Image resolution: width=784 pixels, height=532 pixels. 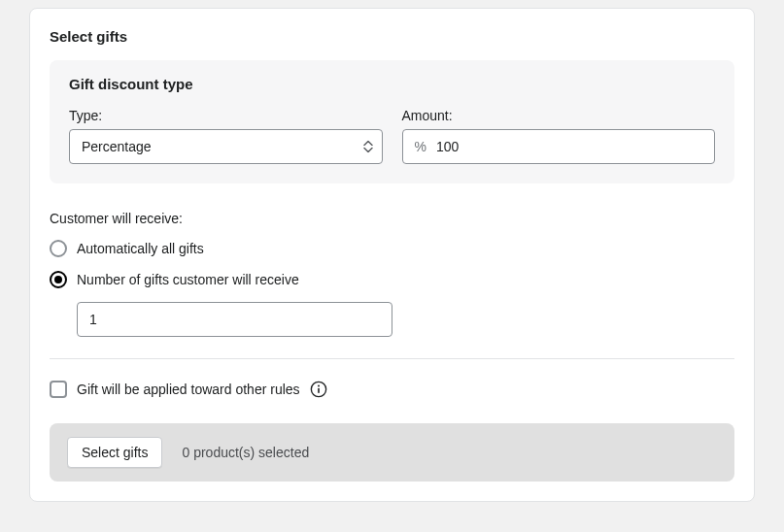 What do you see at coordinates (58, 389) in the screenshot?
I see `checkbox-icon` at bounding box center [58, 389].